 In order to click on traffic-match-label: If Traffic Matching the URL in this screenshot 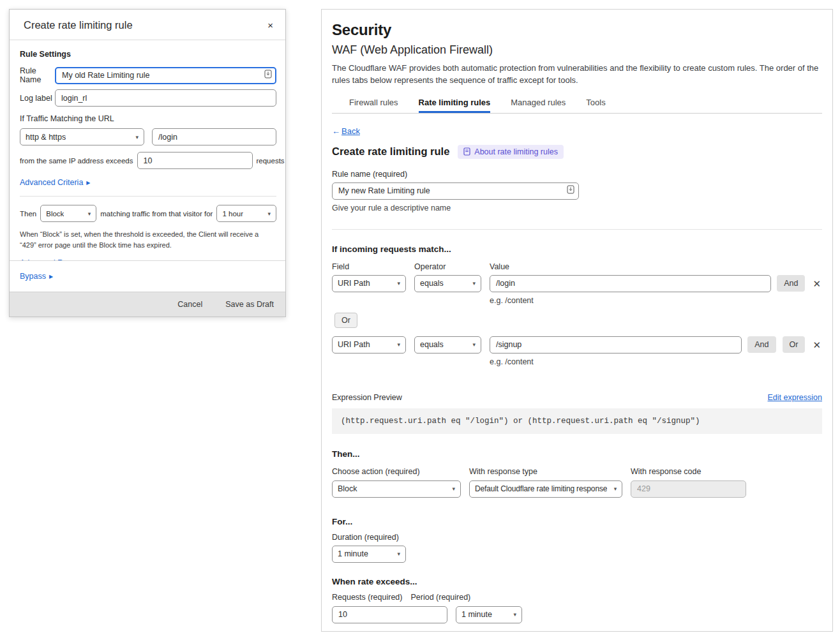, I will do `click(148, 119)`.